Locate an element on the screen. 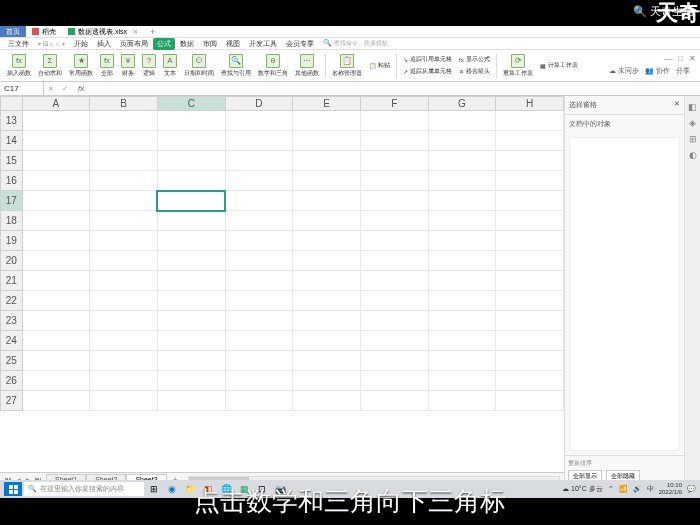  calc-icon: ⟳ is located at coordinates (518, 61).